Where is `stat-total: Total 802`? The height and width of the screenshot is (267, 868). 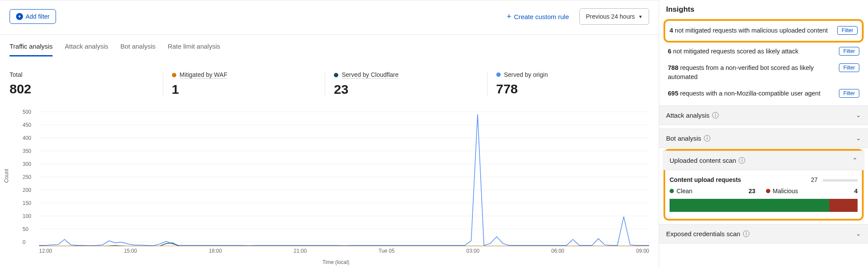 stat-total: Total 802 is located at coordinates (86, 84).